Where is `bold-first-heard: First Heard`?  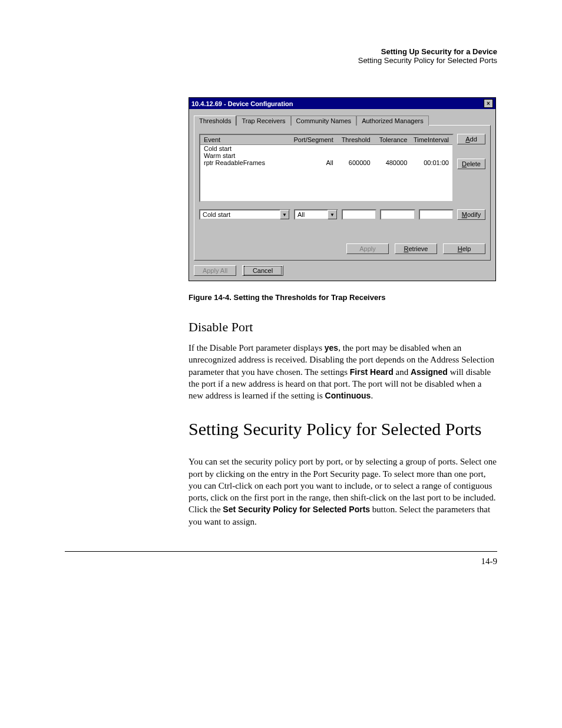 bold-first-heard: First Heard is located at coordinates (372, 372).